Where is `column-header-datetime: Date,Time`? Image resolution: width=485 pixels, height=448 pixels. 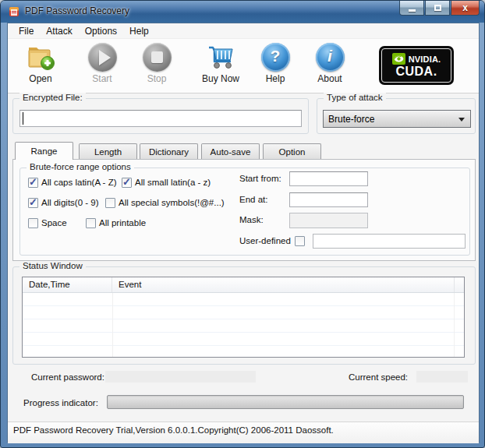
column-header-datetime: Date,Time is located at coordinates (67, 285).